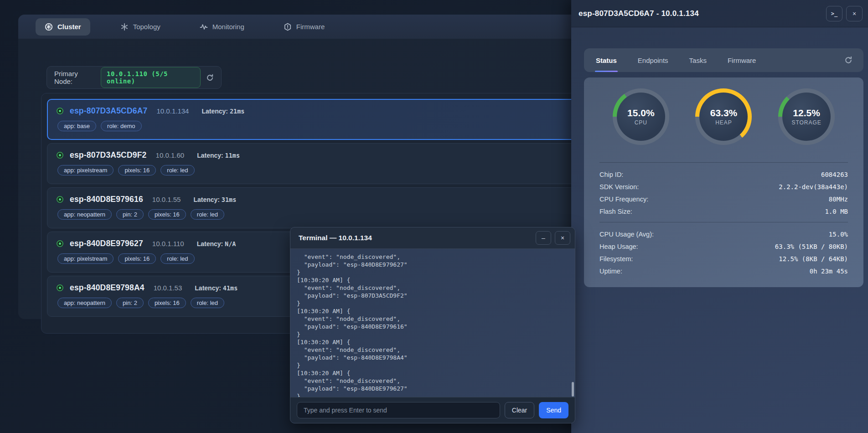  I want to click on tab-endpoints: Endpoints, so click(653, 60).